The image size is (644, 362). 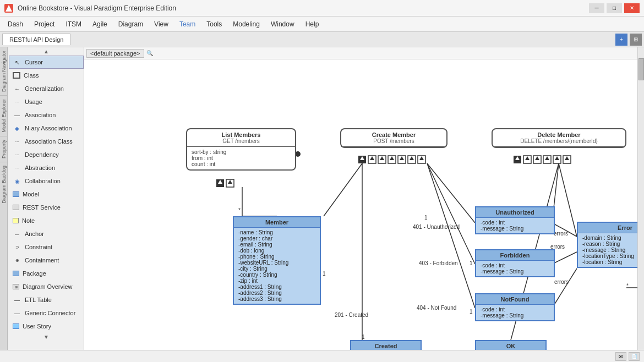 I want to click on close-button: ✕, so click(x=632, y=8).